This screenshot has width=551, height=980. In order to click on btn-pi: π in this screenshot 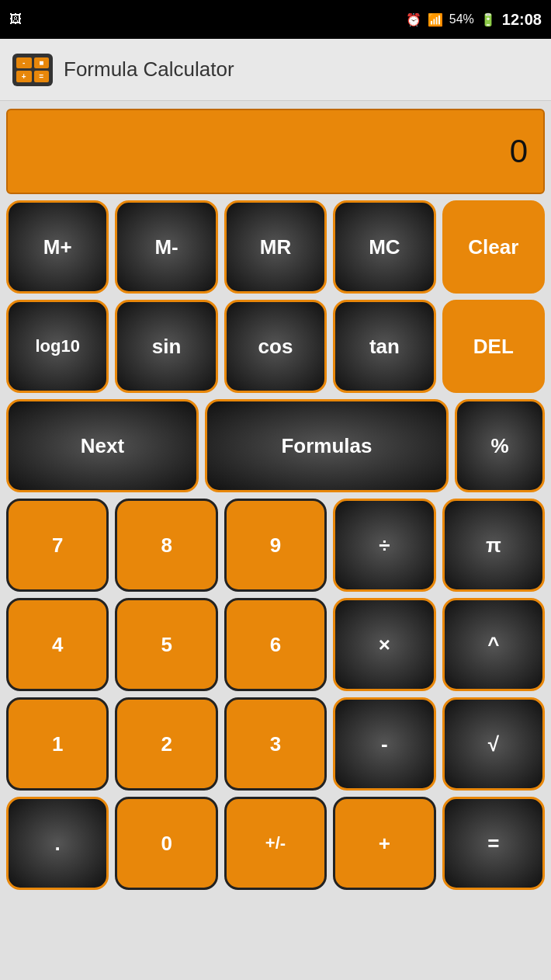, I will do `click(494, 545)`.